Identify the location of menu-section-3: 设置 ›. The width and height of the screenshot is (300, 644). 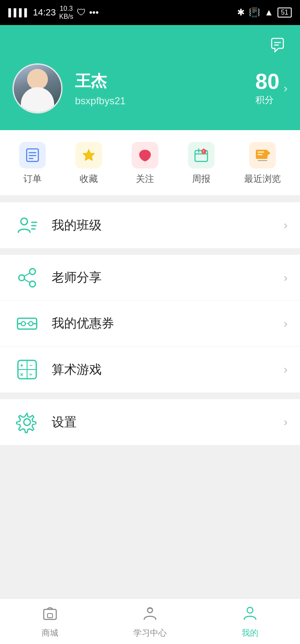
(150, 422).